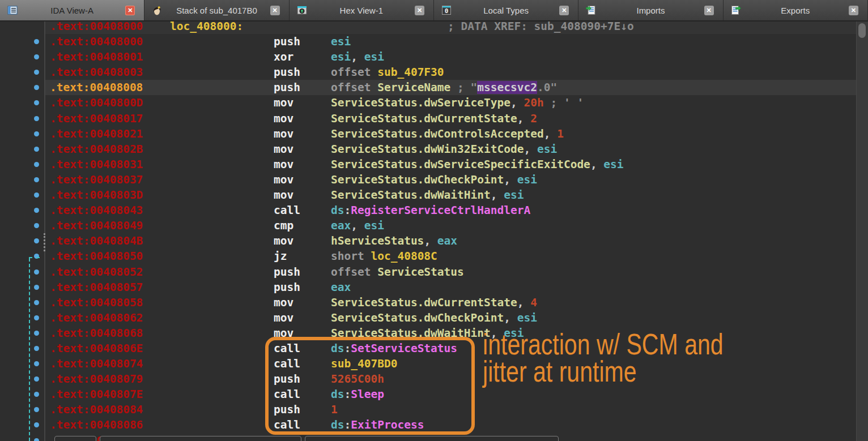  I want to click on operand-token: ServiceName, so click(414, 87).